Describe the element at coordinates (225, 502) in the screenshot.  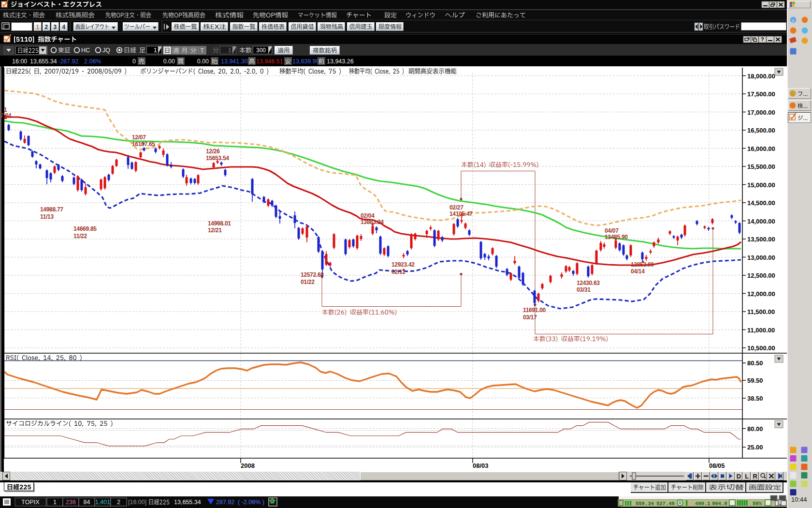
I see `svg-text: 287.92` at that location.